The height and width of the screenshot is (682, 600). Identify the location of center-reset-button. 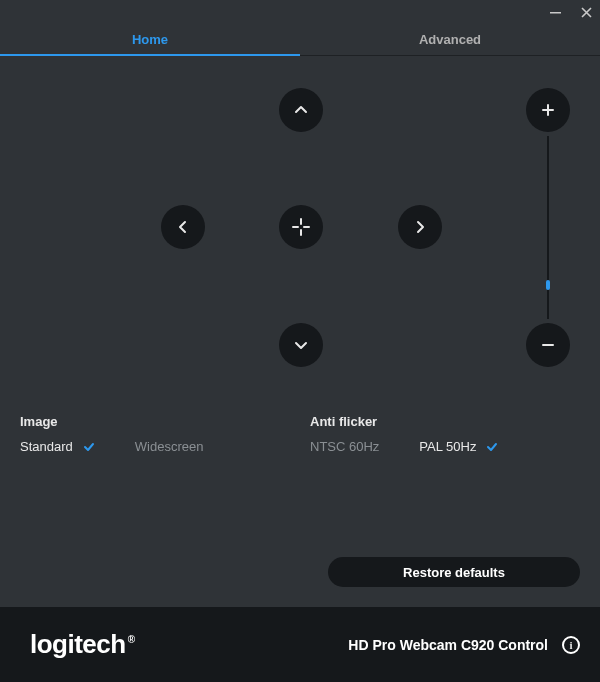
(301, 227).